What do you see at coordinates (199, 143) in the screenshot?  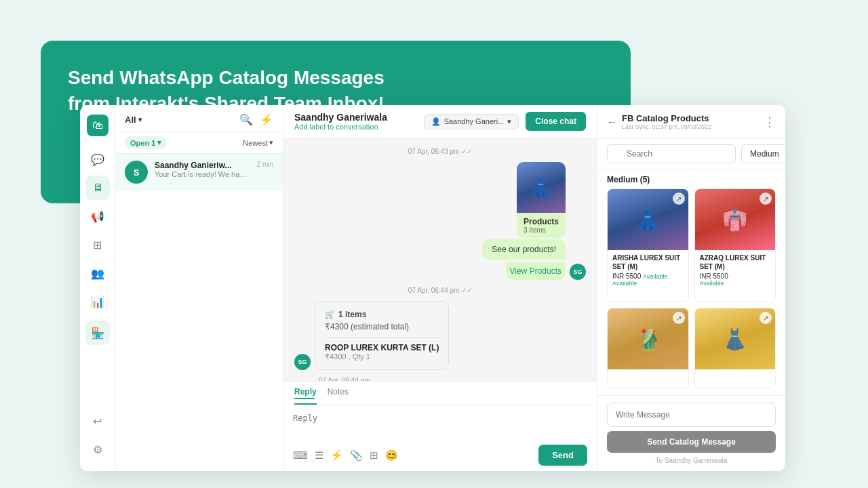 I see `conv-filter-row: Open 1 ▾ Newest ▾` at bounding box center [199, 143].